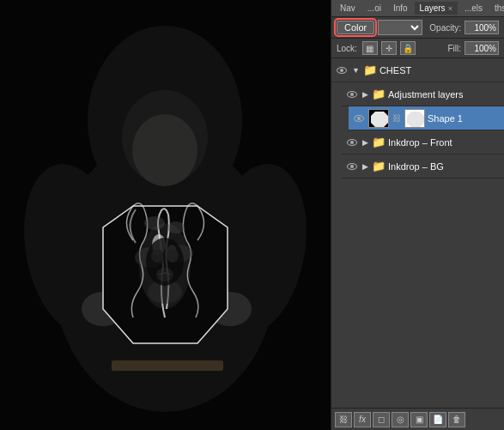  What do you see at coordinates (422, 94) in the screenshot?
I see `layer-adjustment: ▶ 📁 Adjustment layers` at bounding box center [422, 94].